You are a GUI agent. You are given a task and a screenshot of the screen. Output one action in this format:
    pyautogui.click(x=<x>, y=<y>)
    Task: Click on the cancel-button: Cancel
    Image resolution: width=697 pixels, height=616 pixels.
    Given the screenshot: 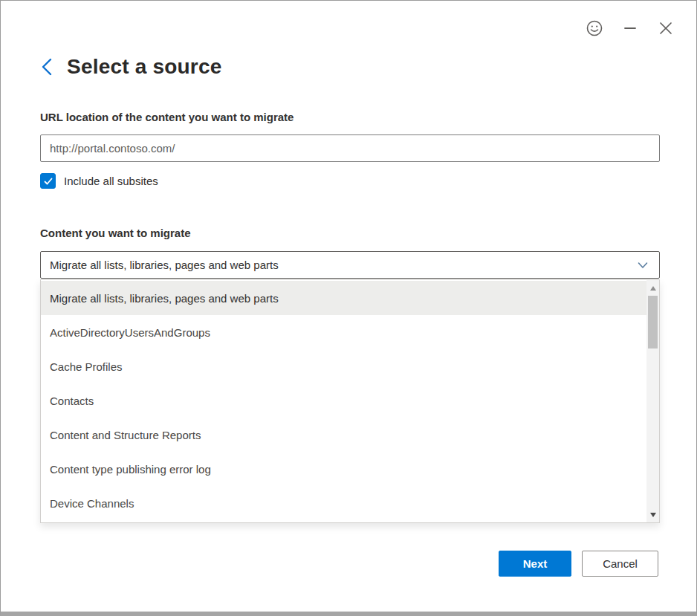 What is the action you would take?
    pyautogui.click(x=620, y=563)
    